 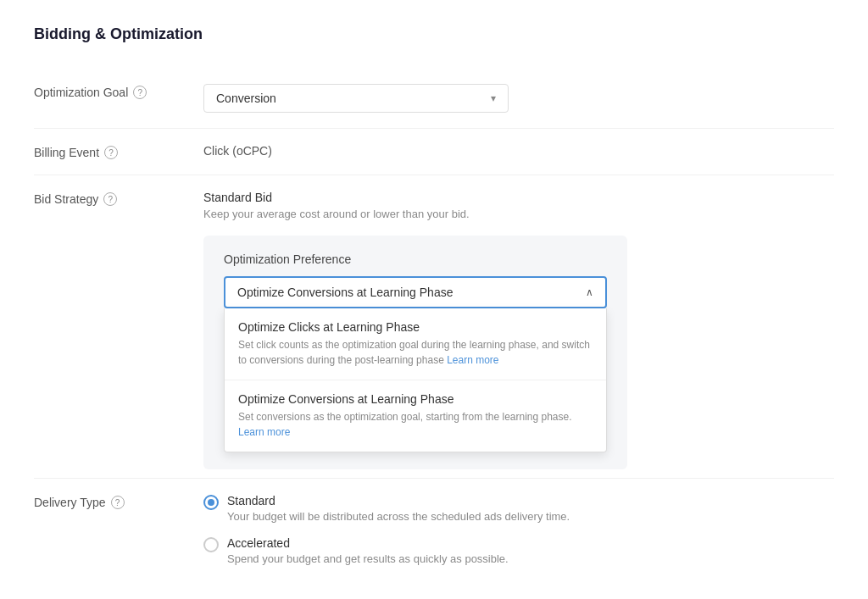 What do you see at coordinates (211, 502) in the screenshot?
I see `delivery-type-standard-radio` at bounding box center [211, 502].